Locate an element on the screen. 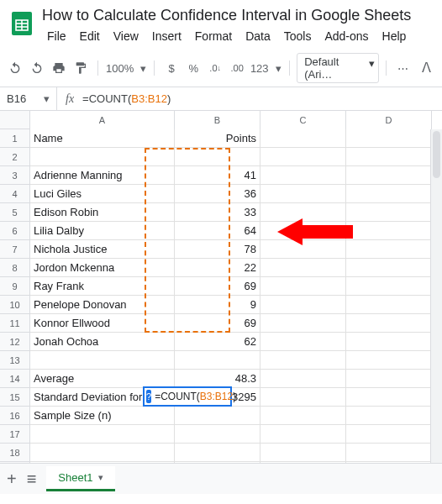 The height and width of the screenshot is (504, 442). column-header-c: C is located at coordinates (303, 120).